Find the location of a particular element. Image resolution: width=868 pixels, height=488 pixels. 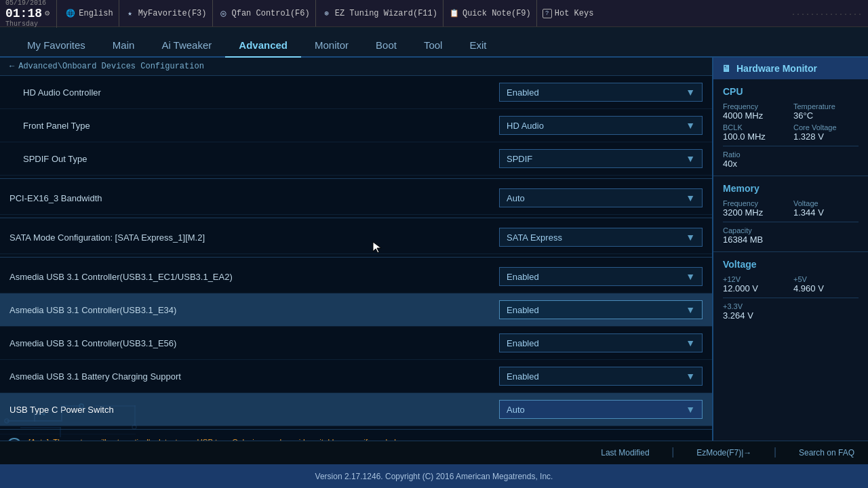

cpu-section: CPU Frequency 4000 MHz Temperature 36°C … is located at coordinates (791, 127).